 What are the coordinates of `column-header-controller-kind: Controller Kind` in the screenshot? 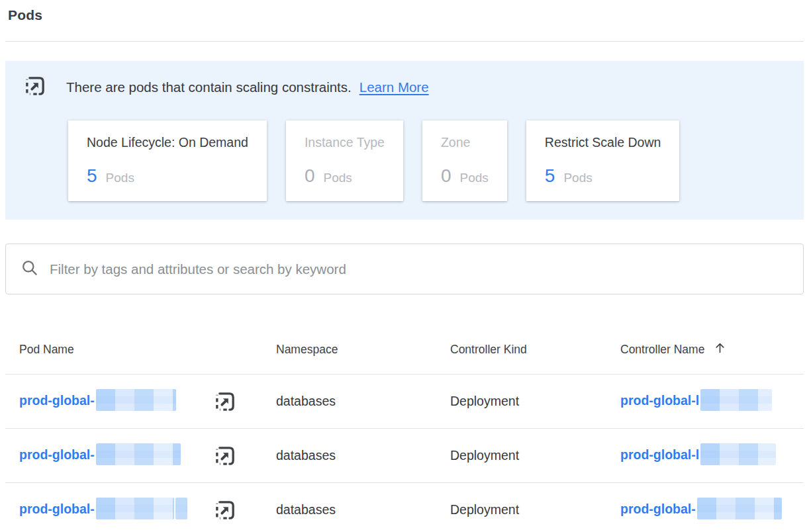 It's located at (535, 349).